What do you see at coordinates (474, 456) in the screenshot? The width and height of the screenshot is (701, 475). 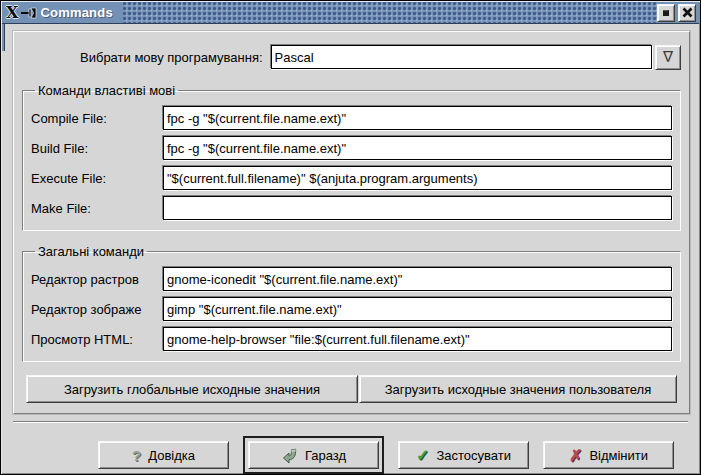 I see `apply-button-label: Застосувати` at bounding box center [474, 456].